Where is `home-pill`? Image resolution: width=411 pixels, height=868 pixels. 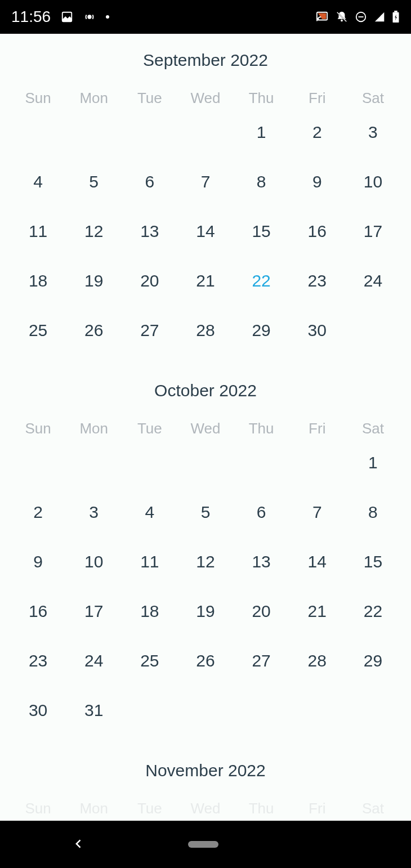 home-pill is located at coordinates (203, 844).